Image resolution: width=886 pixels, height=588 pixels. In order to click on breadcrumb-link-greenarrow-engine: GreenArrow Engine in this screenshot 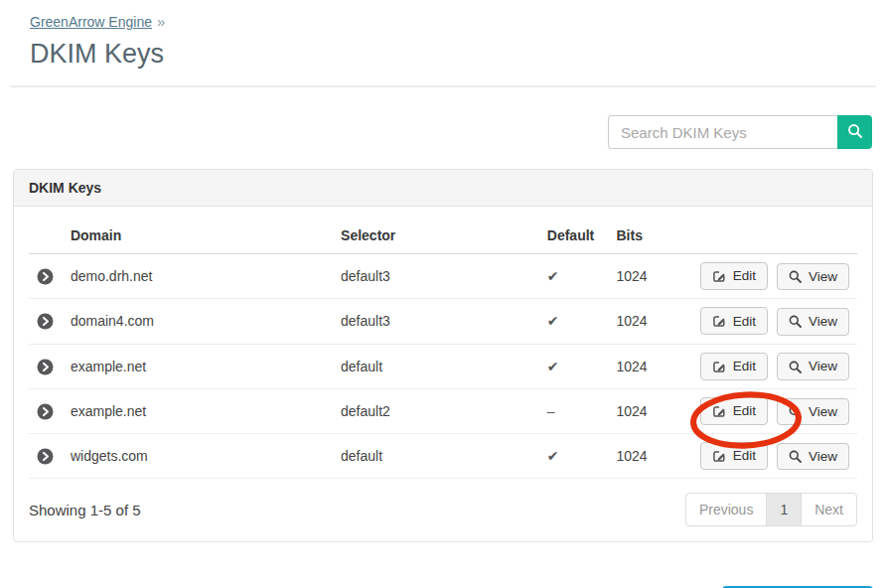, I will do `click(91, 22)`.